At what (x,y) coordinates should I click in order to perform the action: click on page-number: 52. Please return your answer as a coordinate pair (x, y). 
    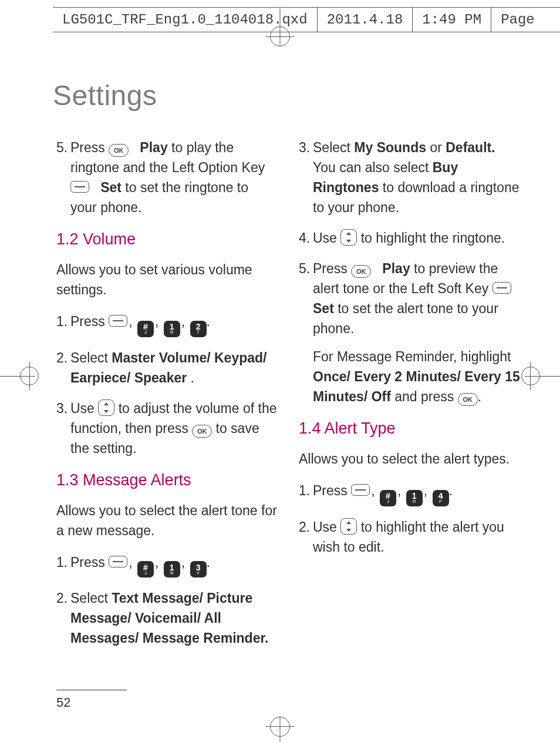
    Looking at the image, I should click on (63, 703).